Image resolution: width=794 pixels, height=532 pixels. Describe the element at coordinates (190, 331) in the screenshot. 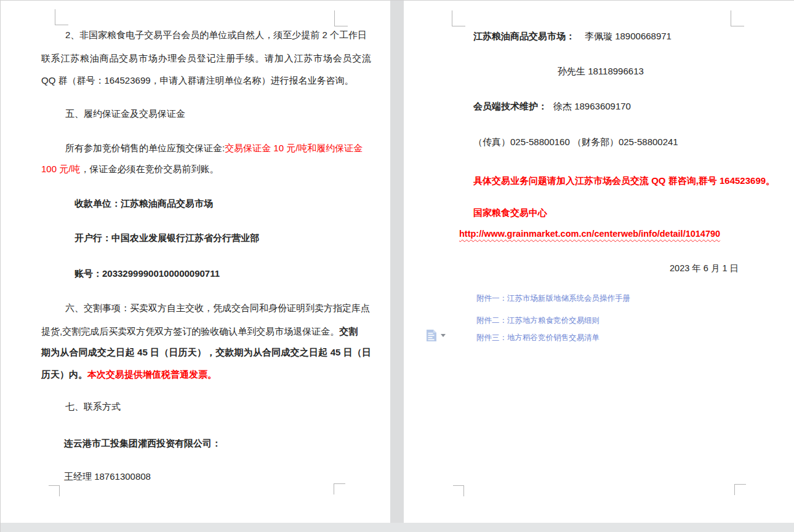

I see `delivery-text-regular: 提货,交割完成后买卖双方凭双方签订的验收确认单到交易市场退保证金。` at that location.